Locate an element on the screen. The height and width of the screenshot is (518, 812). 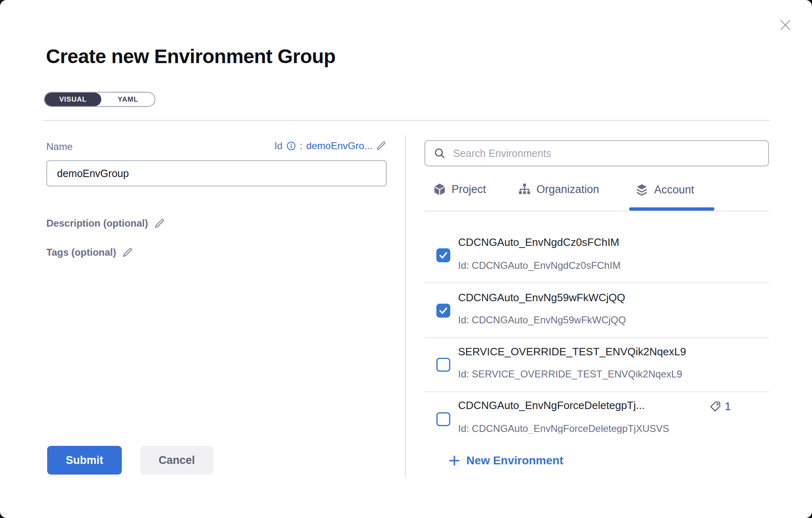
env-id: Id: CDCNGAuto_EnvNgdCz0sFChIM is located at coordinates (539, 266).